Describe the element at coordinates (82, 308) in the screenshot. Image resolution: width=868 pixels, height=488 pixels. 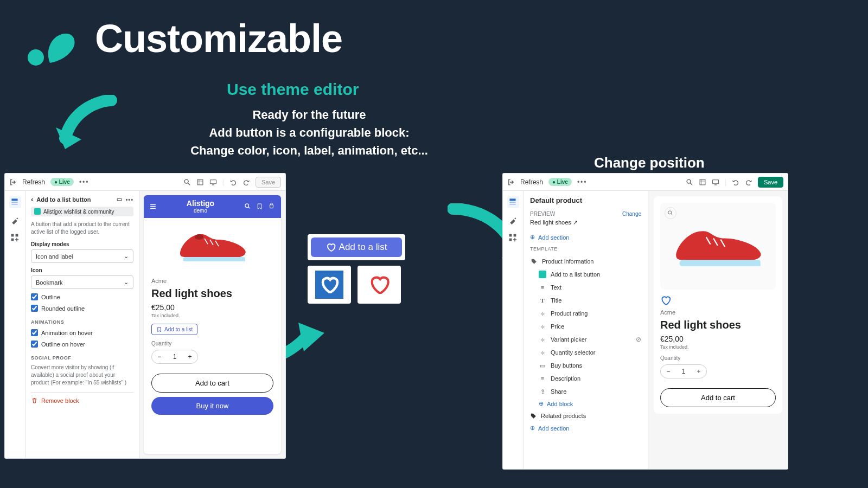
I see `rounded-outline-checkbox: Rounded outline` at that location.